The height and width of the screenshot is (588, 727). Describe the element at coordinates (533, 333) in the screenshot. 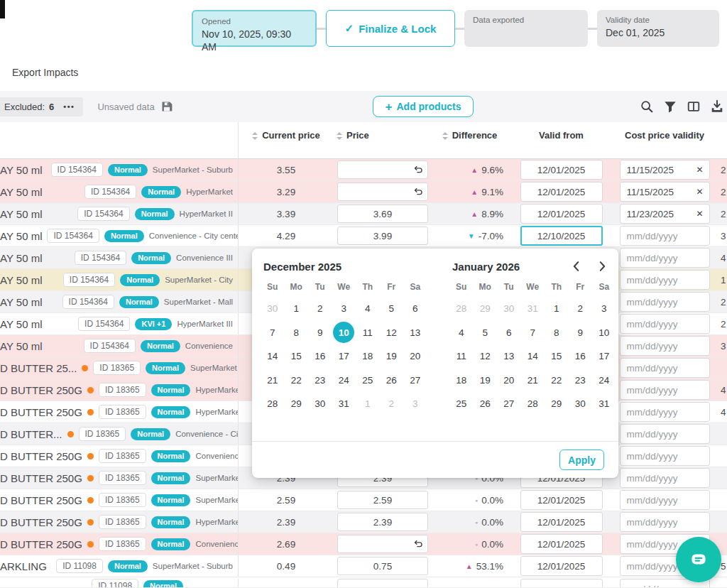

I see `calendar-day: 7` at that location.